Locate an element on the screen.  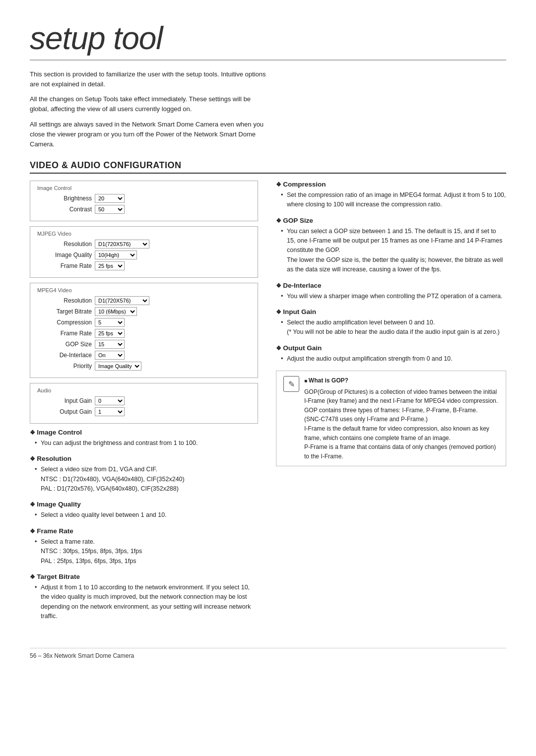
desc-frame-rate-title: Frame Rate is located at coordinates (144, 531).